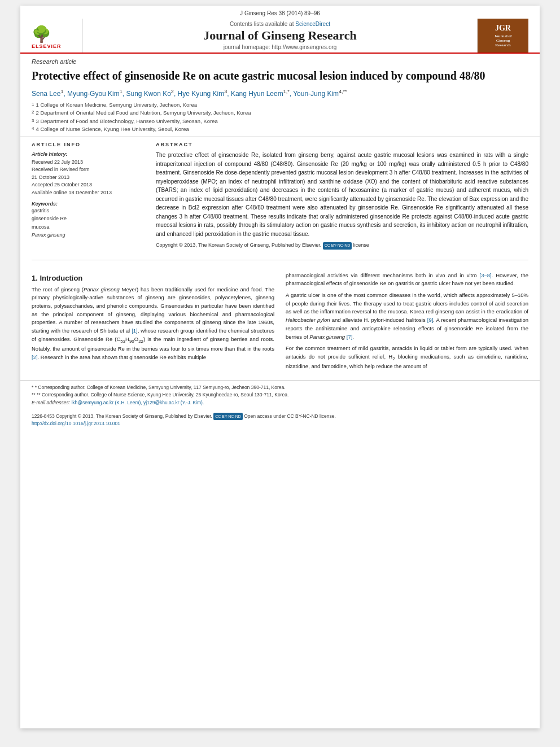 The image size is (560, 747). Describe the element at coordinates (280, 14) in the screenshot. I see `journal-ref: J Ginseng Res 38 (2014) 89–96` at that location.